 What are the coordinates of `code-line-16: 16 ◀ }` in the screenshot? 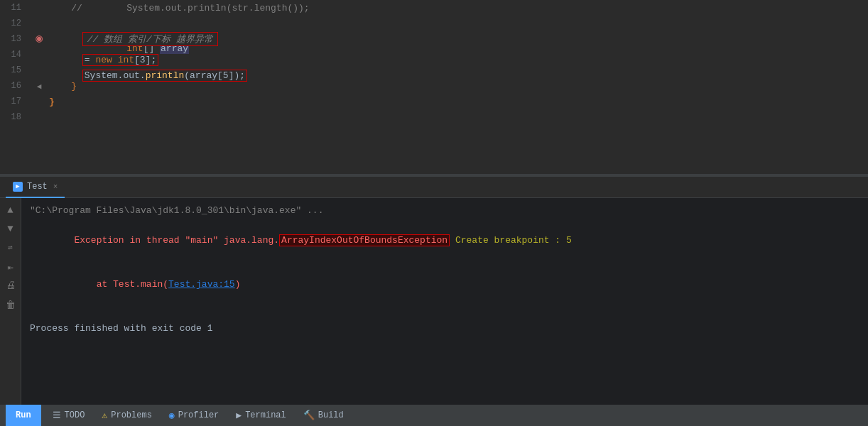 It's located at (434, 86).